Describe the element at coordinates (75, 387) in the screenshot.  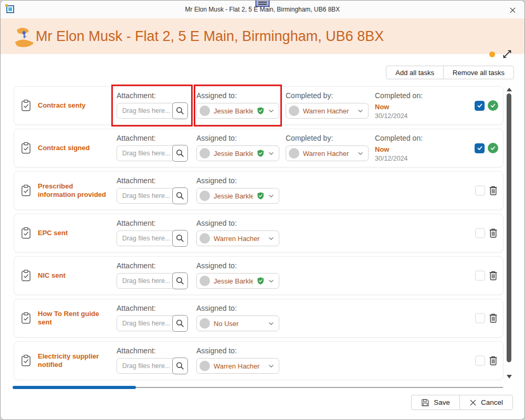
I see `horizontal-scrollbar-thumb` at that location.